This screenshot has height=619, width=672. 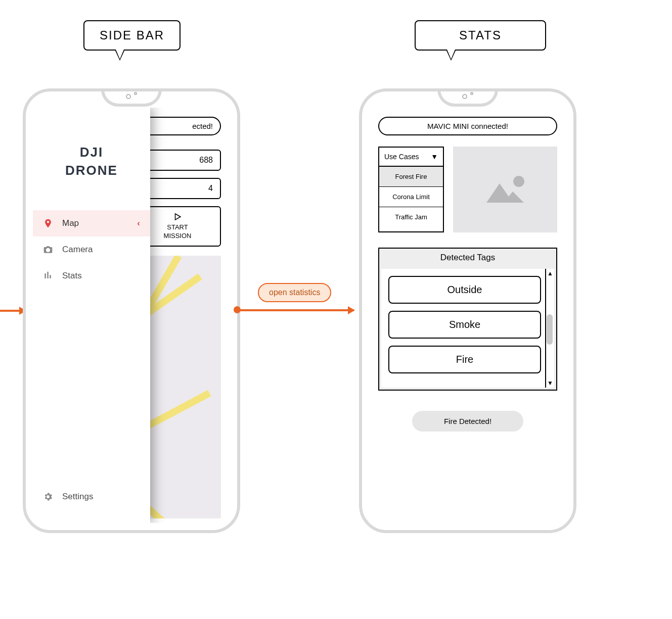 What do you see at coordinates (505, 189) in the screenshot?
I see `image-icon` at bounding box center [505, 189].